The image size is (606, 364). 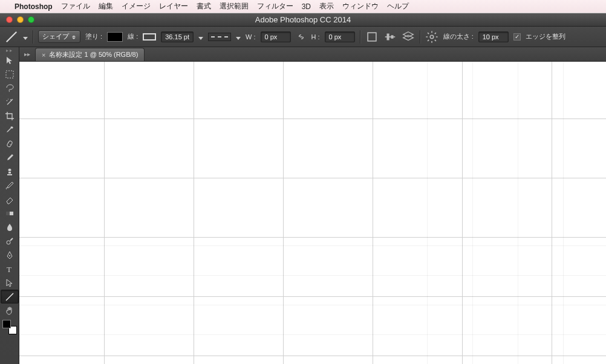 What do you see at coordinates (74, 37) in the screenshot?
I see `chevron-down-icon` at bounding box center [74, 37].